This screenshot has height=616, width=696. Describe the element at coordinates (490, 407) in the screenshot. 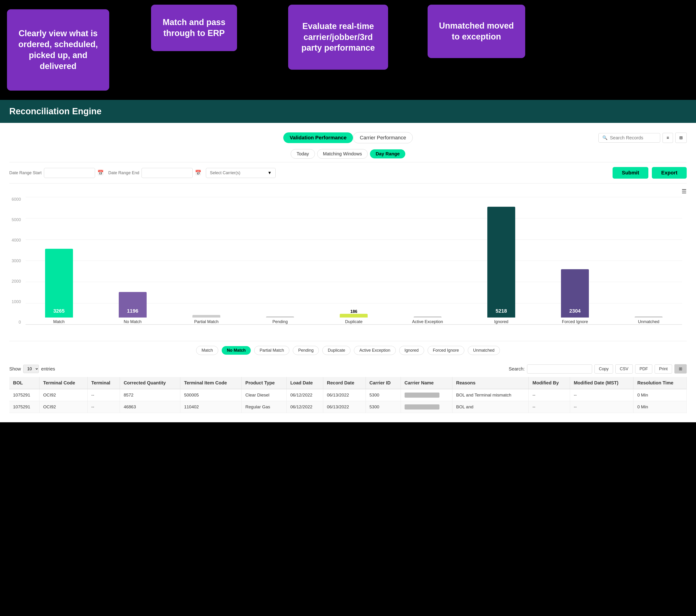

I see `cell-reasons: BOL and` at that location.